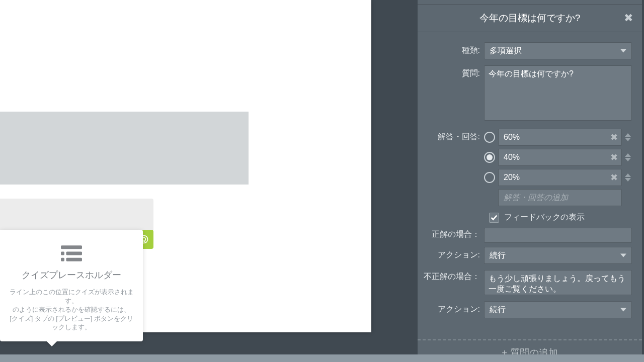 The height and width of the screenshot is (362, 644). Describe the element at coordinates (52, 344) in the screenshot. I see `tooltip-pointer-icon` at that location.